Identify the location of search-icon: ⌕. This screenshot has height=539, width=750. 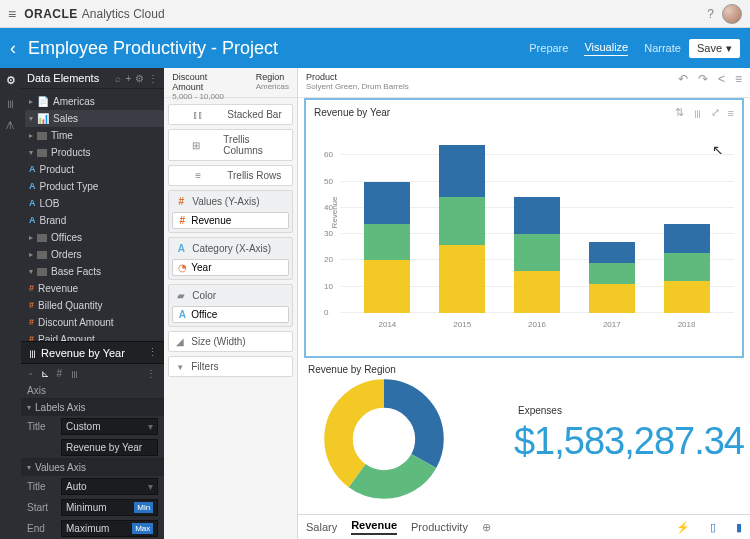
(118, 78).